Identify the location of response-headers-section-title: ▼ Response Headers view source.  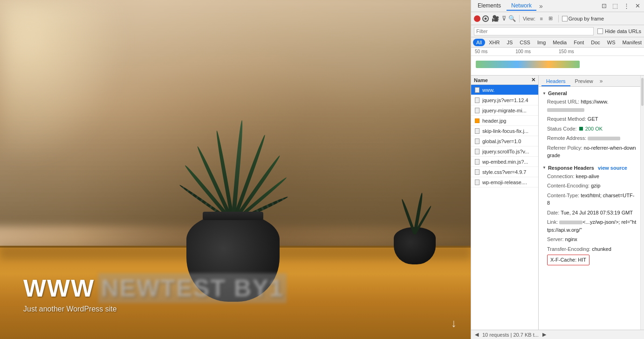
(589, 167).